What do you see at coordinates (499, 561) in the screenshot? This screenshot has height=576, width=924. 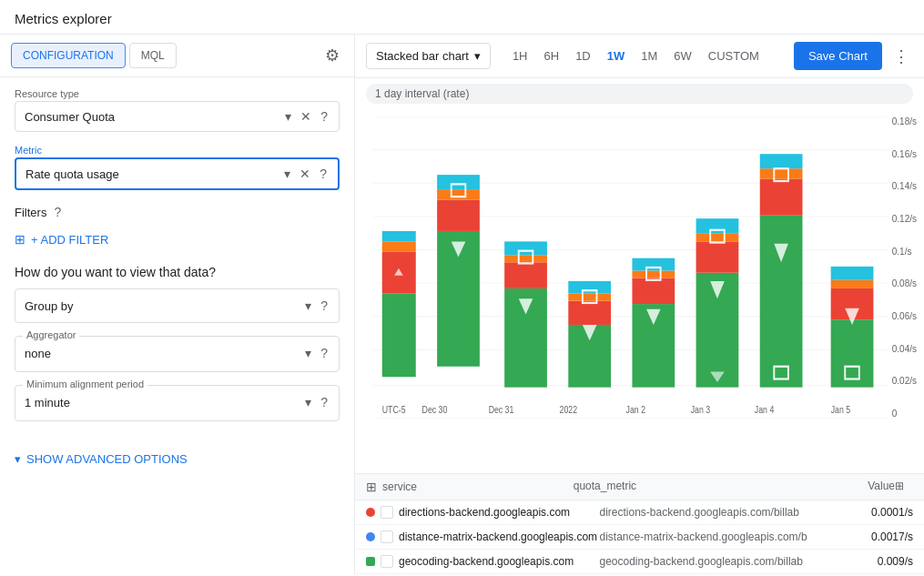 I see `legend-service-2: geocoding-backend.googleapis.com` at bounding box center [499, 561].